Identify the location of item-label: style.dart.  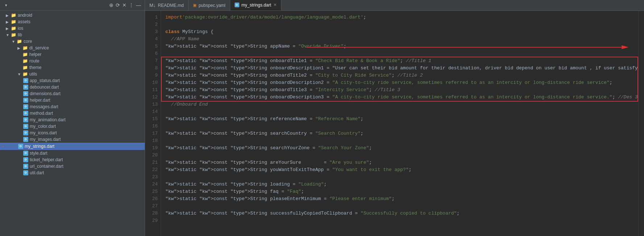
(38, 153).